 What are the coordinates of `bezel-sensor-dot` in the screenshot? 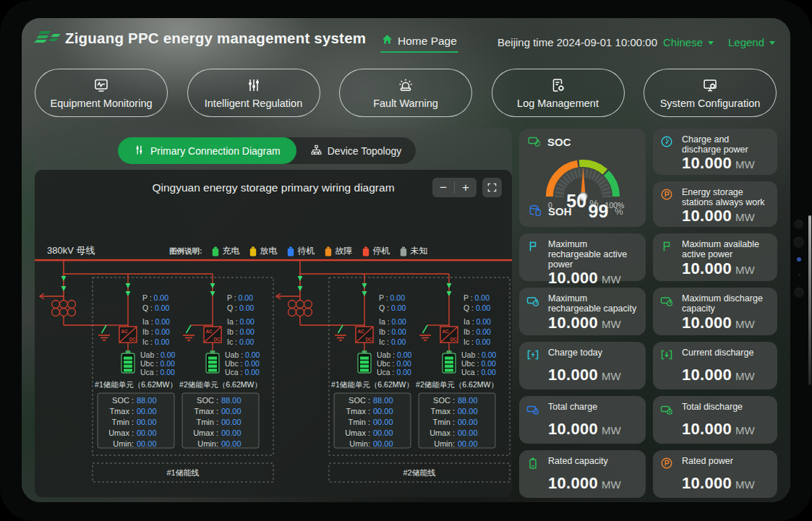 It's located at (799, 259).